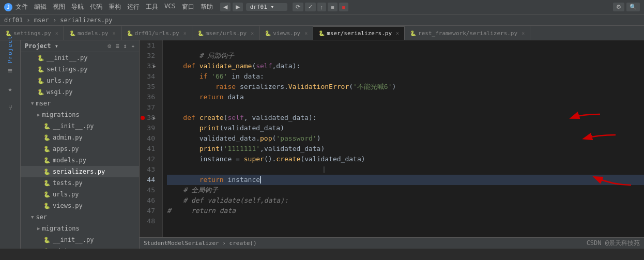 The height and width of the screenshot is (260, 644). Describe the element at coordinates (170, 7) in the screenshot. I see `menu-vcs: VCS` at that location.